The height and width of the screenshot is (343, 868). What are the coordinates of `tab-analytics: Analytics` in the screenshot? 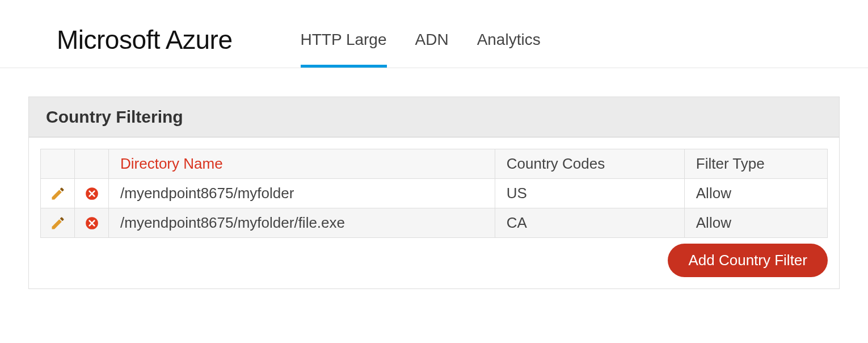 It's located at (509, 40).